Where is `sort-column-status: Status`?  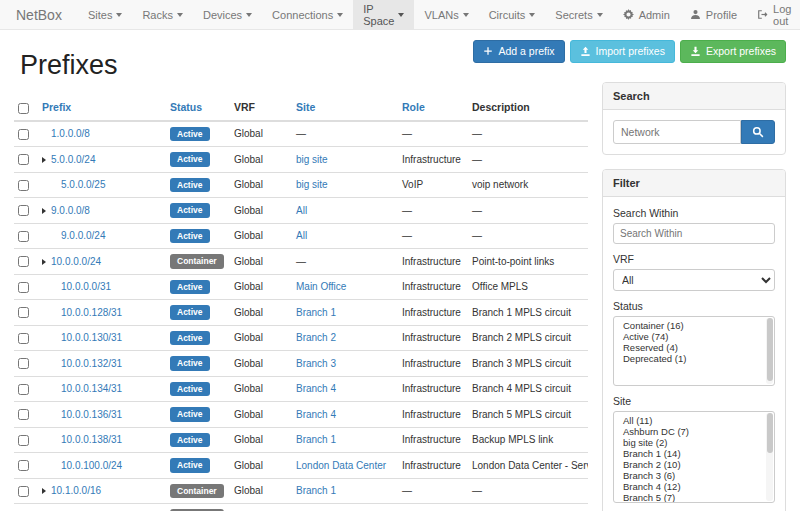 sort-column-status: Status is located at coordinates (186, 107).